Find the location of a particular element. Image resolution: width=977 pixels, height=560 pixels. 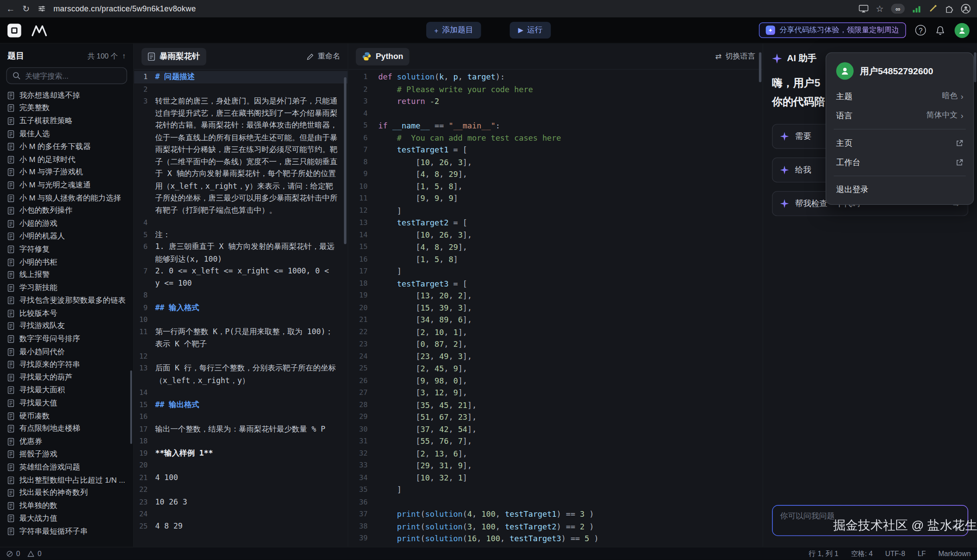

code-line: 35 ] is located at coordinates (556, 490).